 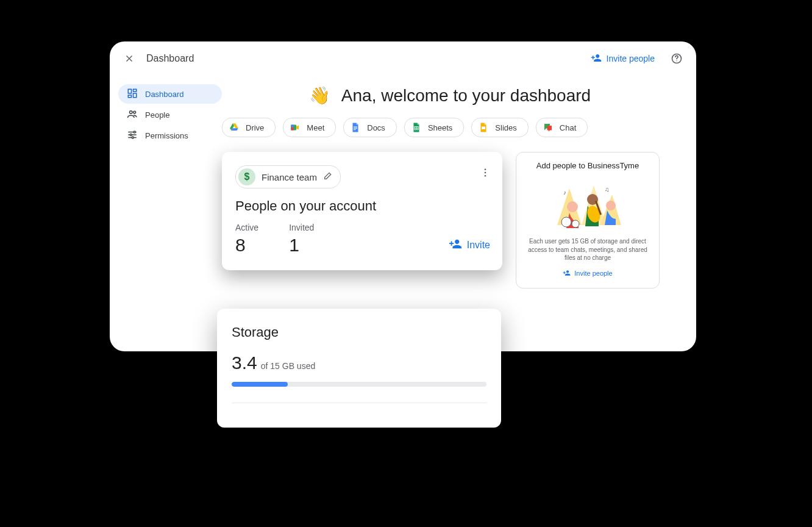 I want to click on team-name: Finance team, so click(x=289, y=177).